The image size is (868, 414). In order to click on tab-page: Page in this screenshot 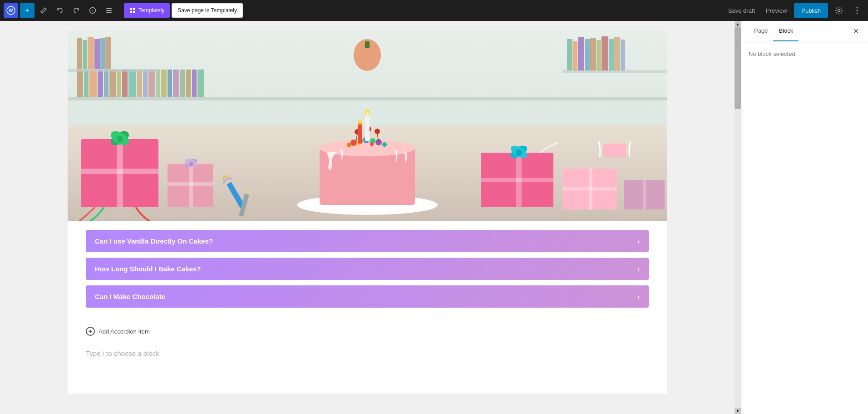, I will do `click(761, 31)`.